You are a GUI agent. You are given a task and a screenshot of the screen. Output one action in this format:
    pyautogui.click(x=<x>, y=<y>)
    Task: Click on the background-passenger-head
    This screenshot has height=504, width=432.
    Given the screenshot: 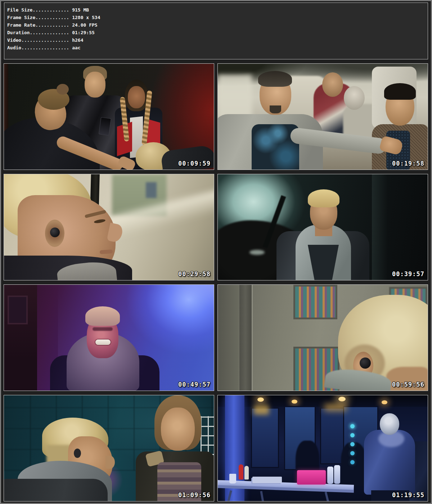 What is the action you would take?
    pyautogui.click(x=333, y=85)
    